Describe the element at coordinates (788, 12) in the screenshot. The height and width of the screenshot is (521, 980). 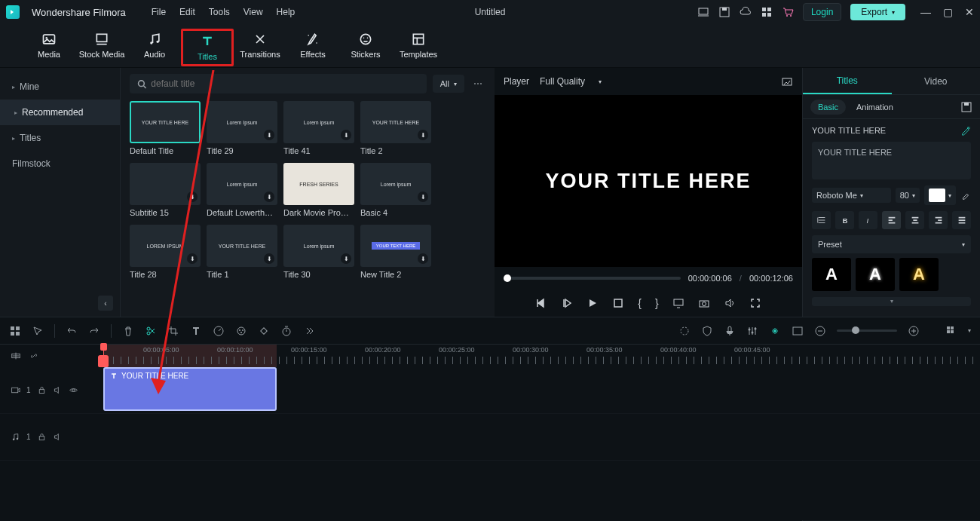
I see `cart-icon` at that location.